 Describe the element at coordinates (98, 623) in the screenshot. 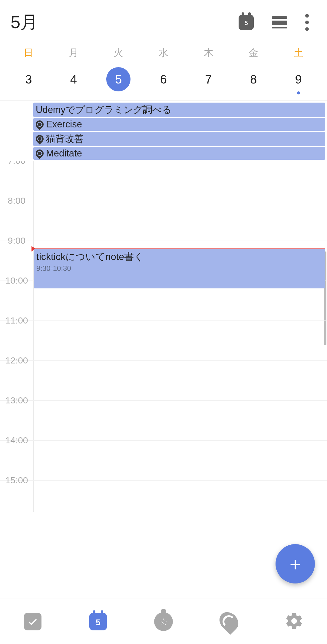

I see `nav-calendar-date: 5` at that location.